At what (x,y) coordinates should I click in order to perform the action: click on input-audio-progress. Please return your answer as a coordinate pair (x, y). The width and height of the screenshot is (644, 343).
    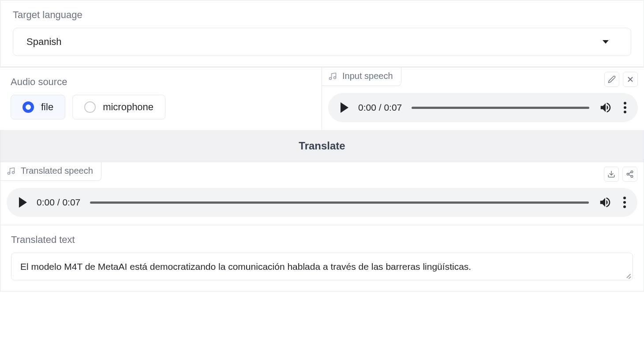
    Looking at the image, I should click on (500, 108).